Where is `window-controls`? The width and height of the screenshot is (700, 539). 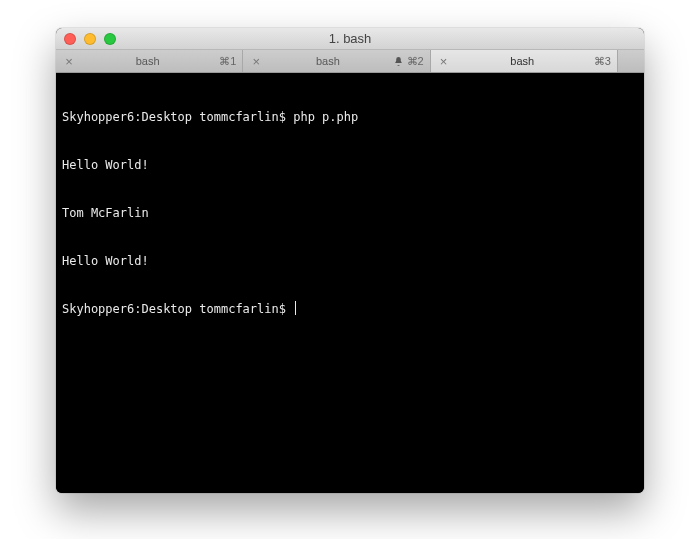
window-controls is located at coordinates (86, 39).